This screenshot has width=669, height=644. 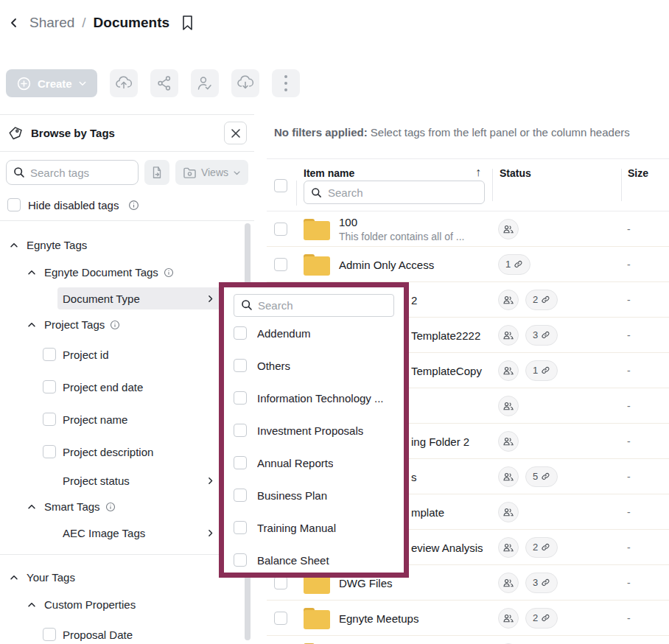 I want to click on tree-tag-item: Project name, so click(x=127, y=419).